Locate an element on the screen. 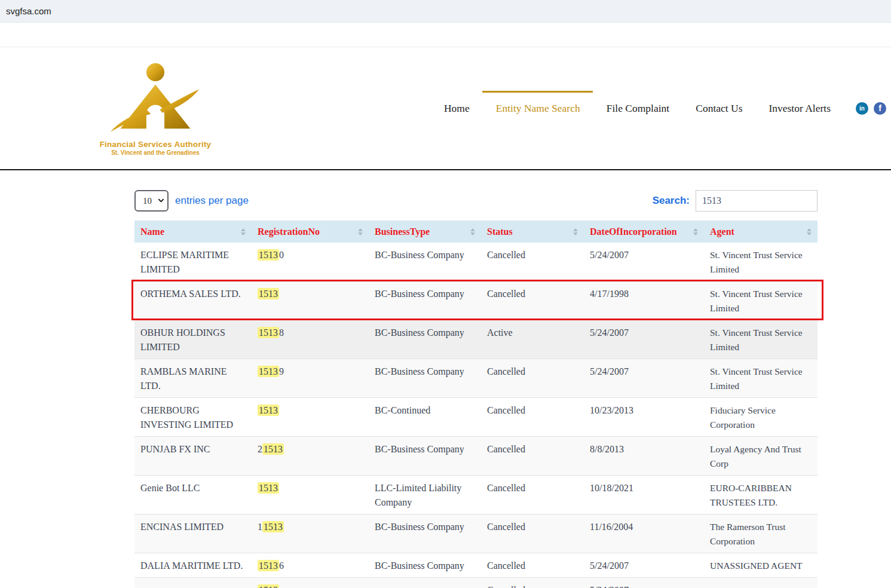 The width and height of the screenshot is (891, 588). cell-registration-no: 21513 is located at coordinates (310, 457).